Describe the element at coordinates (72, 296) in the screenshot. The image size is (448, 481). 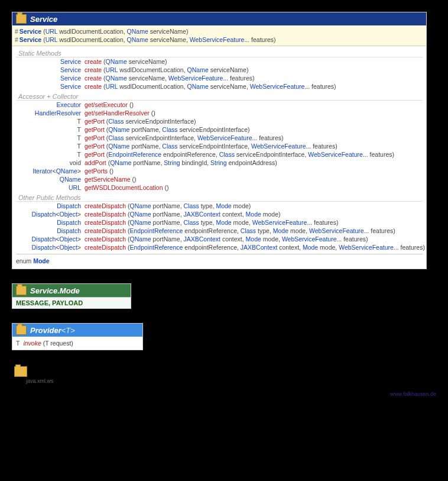
I see `service-mode-box: Service.Mode MESSAGE, PAYLOAD` at that location.